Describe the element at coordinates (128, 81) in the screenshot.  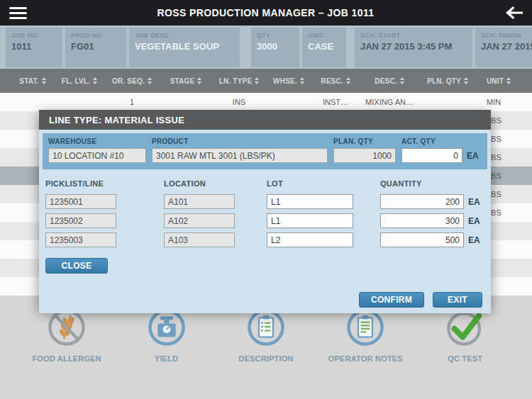
I see `column-label: OR. SEQ.` at that location.